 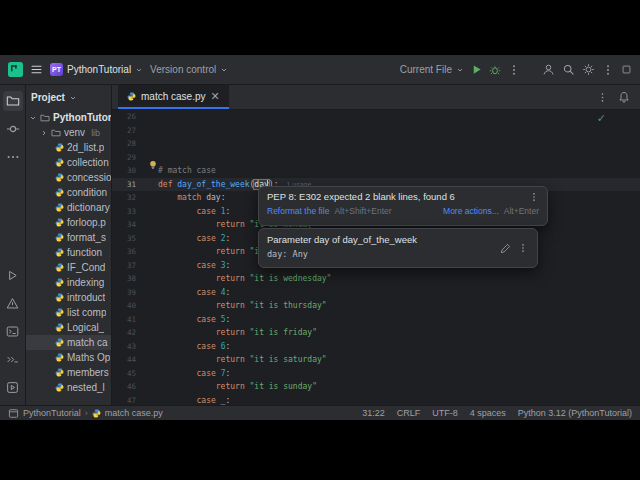 What do you see at coordinates (68, 268) in the screenshot?
I see `tree-item-file: IF_Cond` at bounding box center [68, 268].